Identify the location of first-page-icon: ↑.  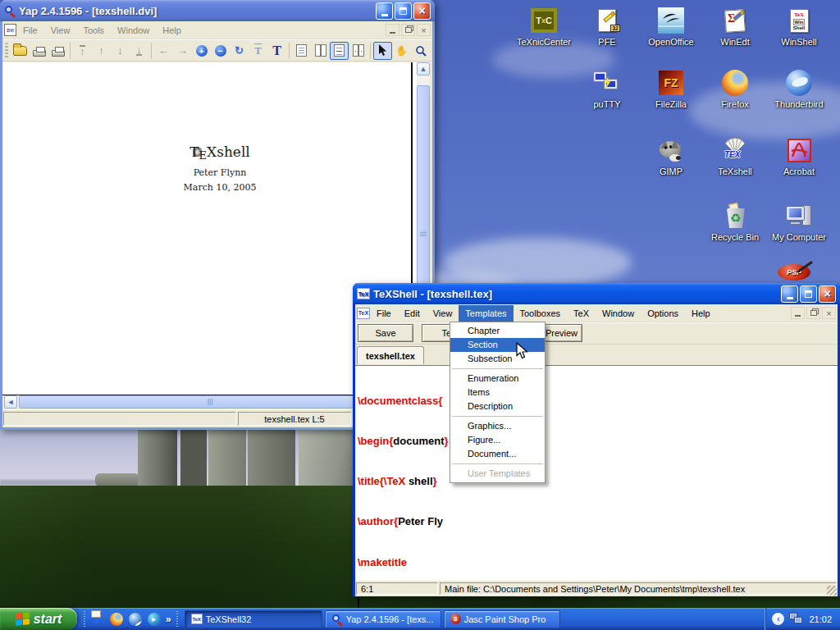
(82, 51).